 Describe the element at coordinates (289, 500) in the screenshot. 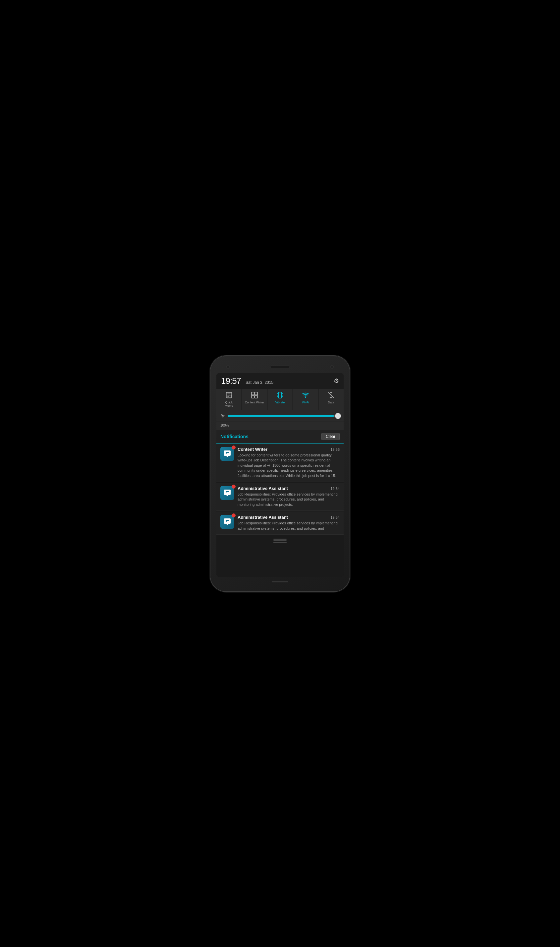

I see `notif-body-2: Job Responsibilities: Provides office se…` at that location.